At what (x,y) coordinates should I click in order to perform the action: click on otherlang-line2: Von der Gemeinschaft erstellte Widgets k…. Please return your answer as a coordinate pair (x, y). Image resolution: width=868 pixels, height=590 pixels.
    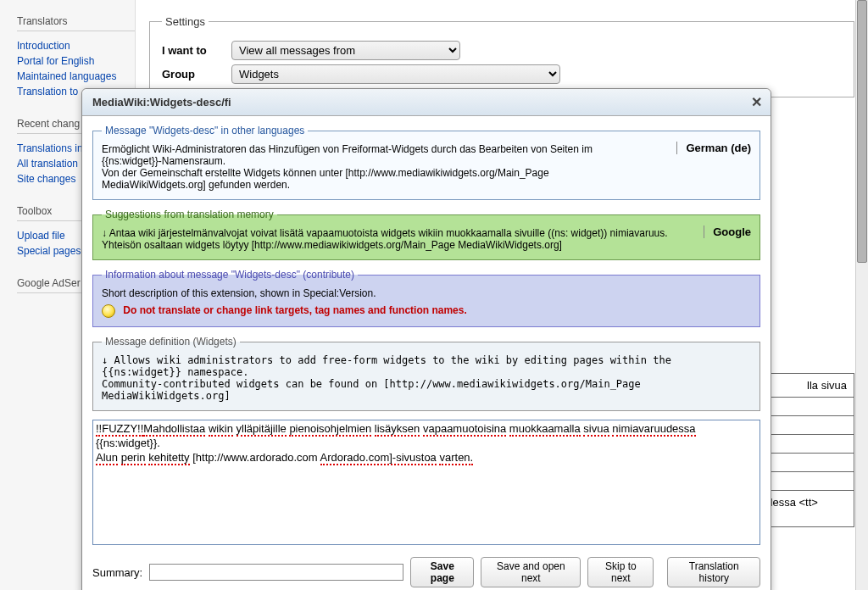
    Looking at the image, I should click on (376, 179).